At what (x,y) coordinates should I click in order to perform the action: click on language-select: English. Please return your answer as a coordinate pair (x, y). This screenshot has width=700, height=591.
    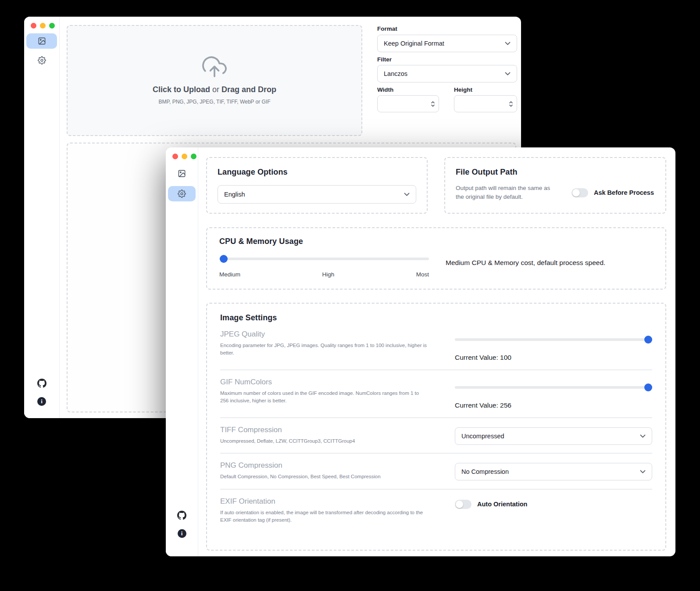
    Looking at the image, I should click on (317, 194).